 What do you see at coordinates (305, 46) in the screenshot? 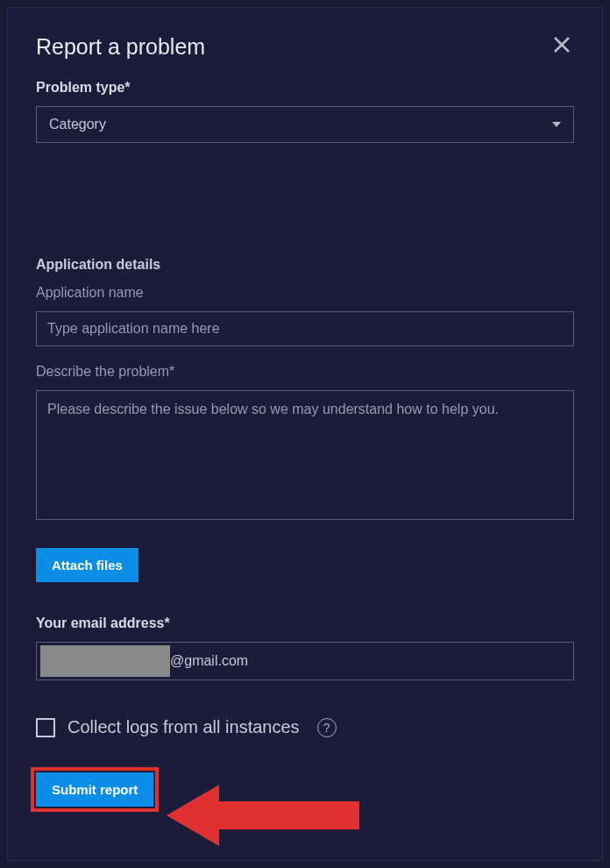
I see `dialog-header: Report a problem` at bounding box center [305, 46].